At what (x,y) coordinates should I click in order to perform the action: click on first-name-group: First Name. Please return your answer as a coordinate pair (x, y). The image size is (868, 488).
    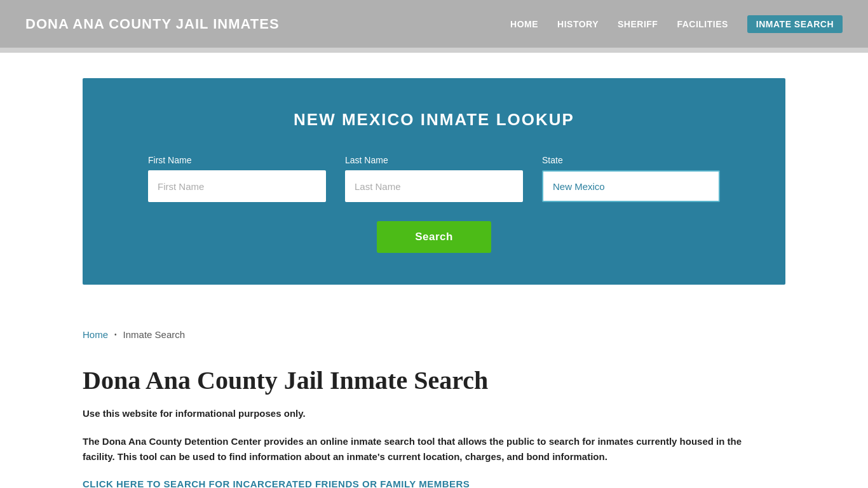
    Looking at the image, I should click on (237, 179).